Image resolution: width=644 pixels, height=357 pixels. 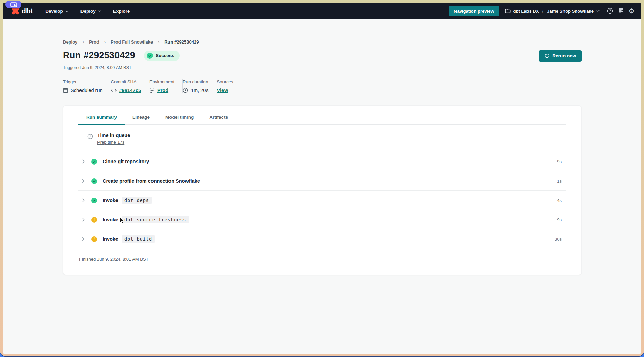 I want to click on account-name: dbt Labs DX, so click(x=526, y=11).